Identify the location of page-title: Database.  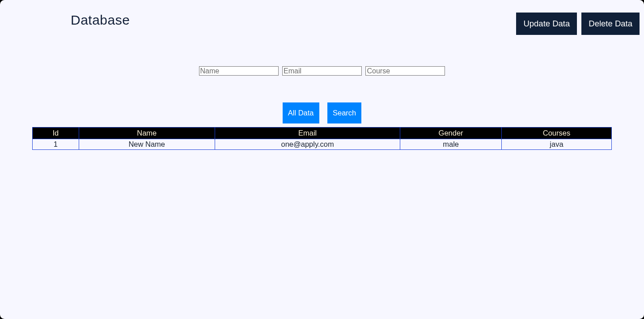
(100, 20).